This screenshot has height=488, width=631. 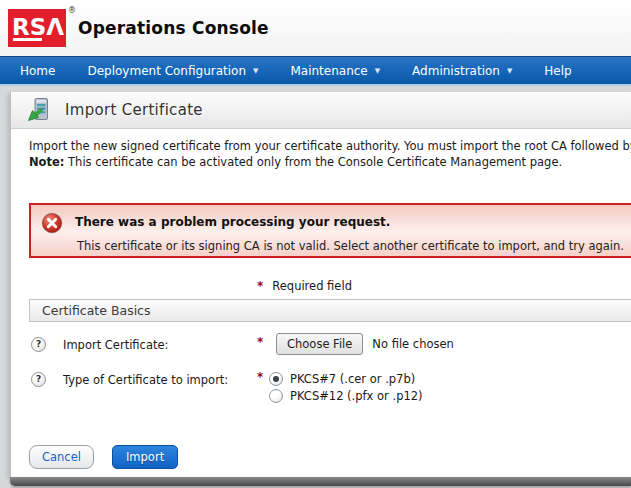 I want to click on radio-button-icon, so click(x=276, y=396).